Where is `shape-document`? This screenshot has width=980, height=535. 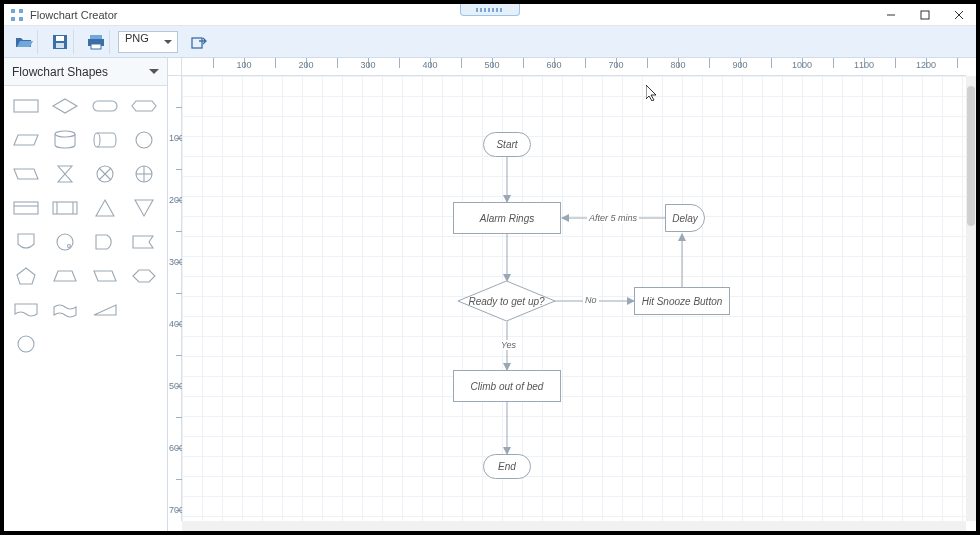 shape-document is located at coordinates (26, 310).